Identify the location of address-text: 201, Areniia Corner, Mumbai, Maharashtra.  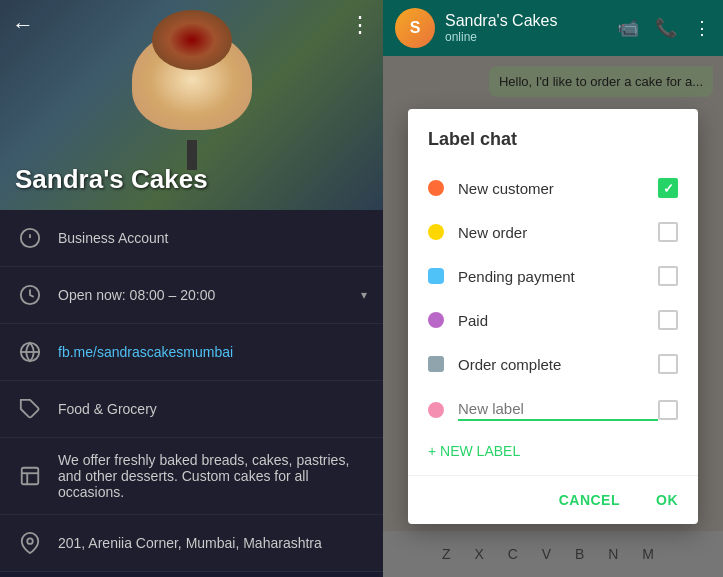
(212, 543).